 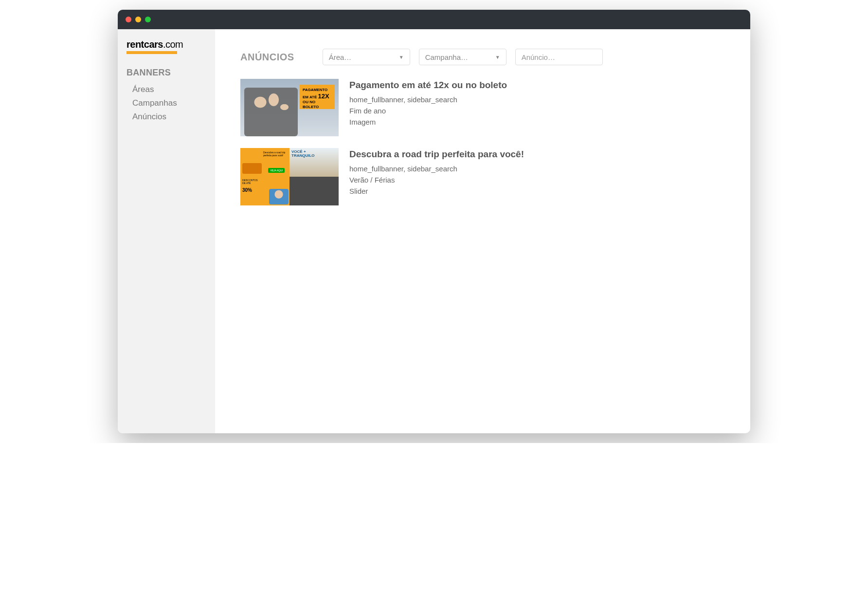 What do you see at coordinates (166, 73) in the screenshot?
I see `nav-heading-banners: BANNERS` at bounding box center [166, 73].